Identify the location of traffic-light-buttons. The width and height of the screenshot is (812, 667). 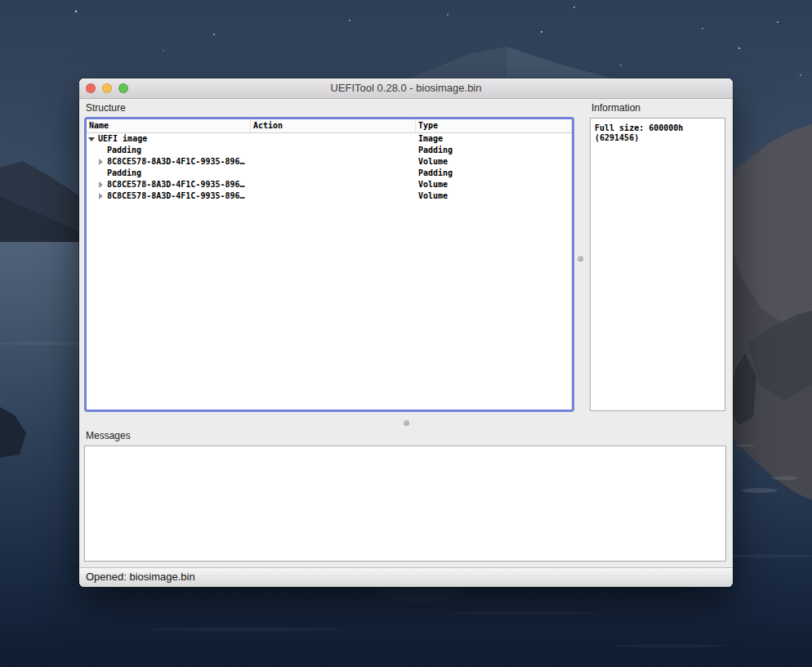
(107, 88).